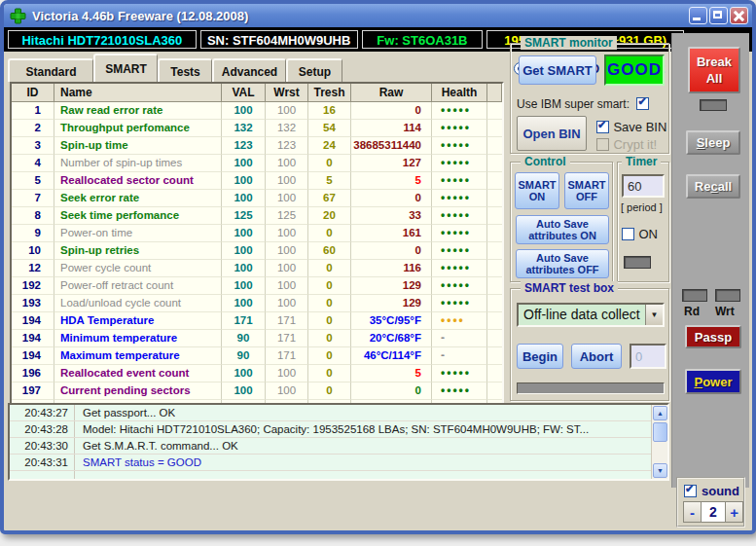  I want to click on scrollbar-thumb, so click(660, 432).